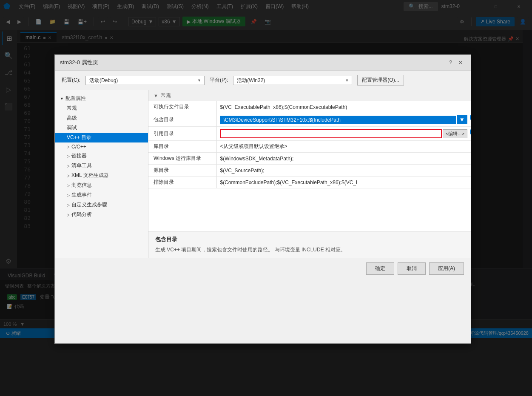 The width and height of the screenshot is (532, 396). Describe the element at coordinates (101, 99) in the screenshot. I see `tree-root: ▼ 配置属性` at that location.